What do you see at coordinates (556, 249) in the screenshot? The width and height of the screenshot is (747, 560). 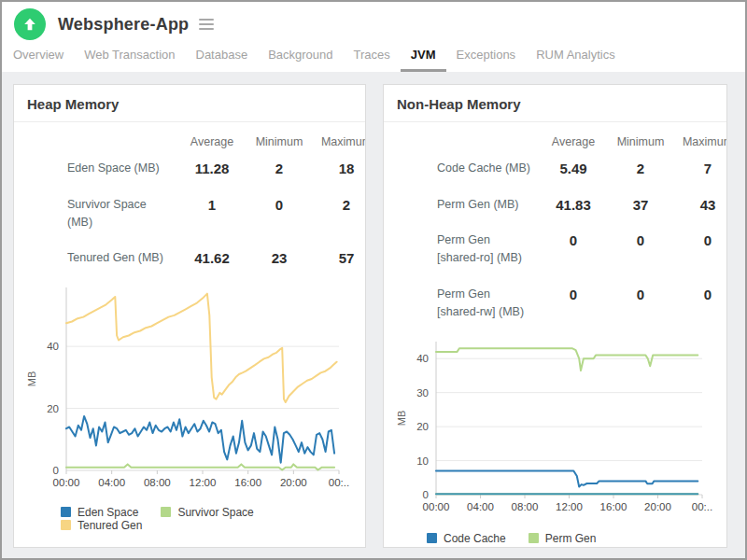 I see `table-row: Perm Gen [shared-ro] (MB) 0 0 0` at bounding box center [556, 249].